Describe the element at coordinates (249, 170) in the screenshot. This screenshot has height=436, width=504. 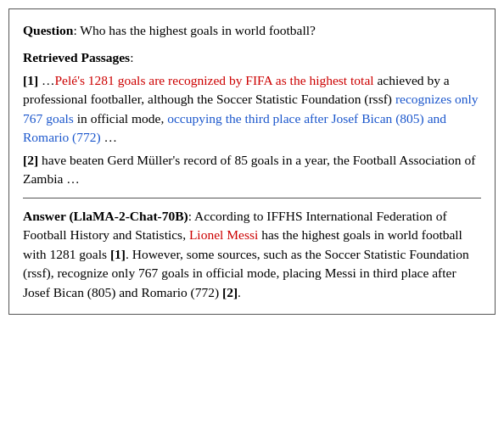
I see `passage-2-text: have beaten Gerd Müller's record of 85 g…` at that location.